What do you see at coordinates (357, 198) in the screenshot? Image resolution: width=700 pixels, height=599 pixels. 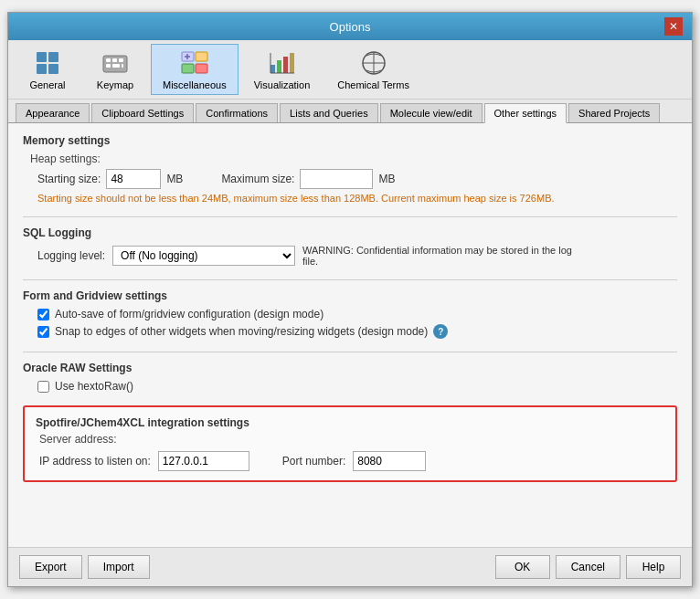 I see `heap-warning: Starting size should not be less than 24…` at bounding box center [357, 198].